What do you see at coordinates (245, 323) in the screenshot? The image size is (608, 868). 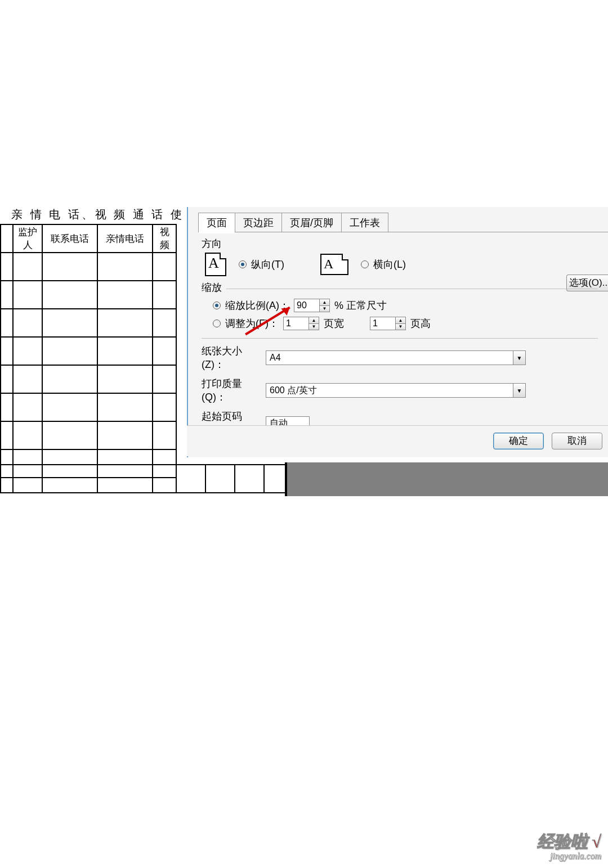 I see `fit-to-radio: 调整为(F)：` at bounding box center [245, 323].